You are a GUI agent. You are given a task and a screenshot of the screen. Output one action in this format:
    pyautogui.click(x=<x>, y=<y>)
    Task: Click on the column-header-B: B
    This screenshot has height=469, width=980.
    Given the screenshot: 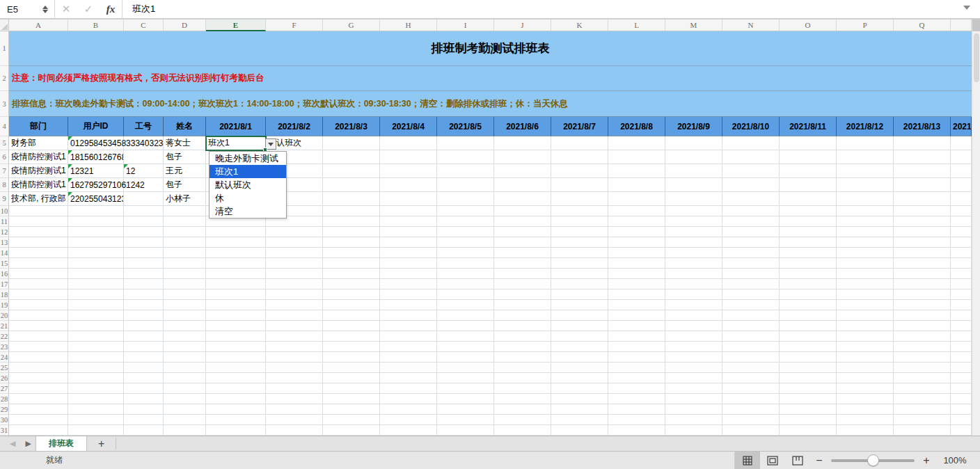 What is the action you would take?
    pyautogui.click(x=96, y=25)
    